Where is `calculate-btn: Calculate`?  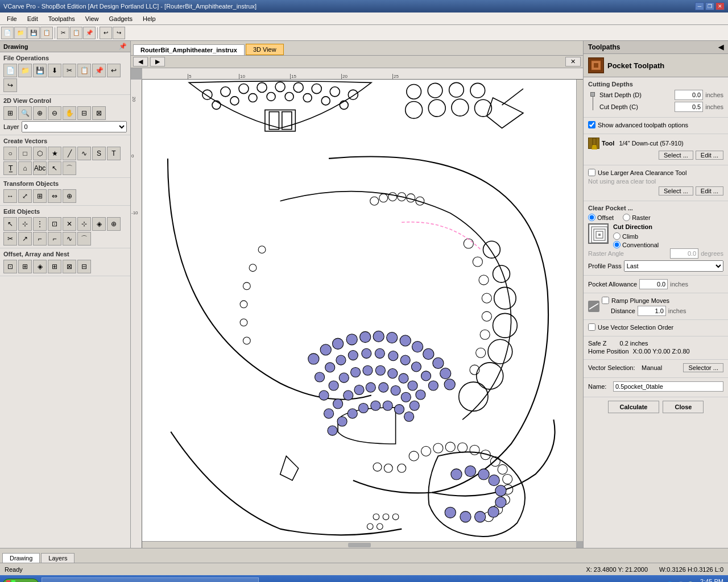 calculate-btn: Calculate is located at coordinates (634, 407).